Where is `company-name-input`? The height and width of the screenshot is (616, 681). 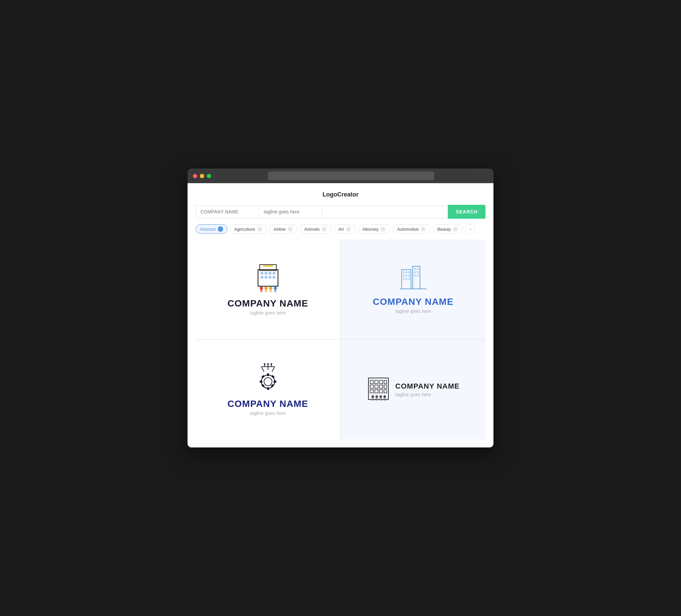 company-name-input is located at coordinates (227, 212).